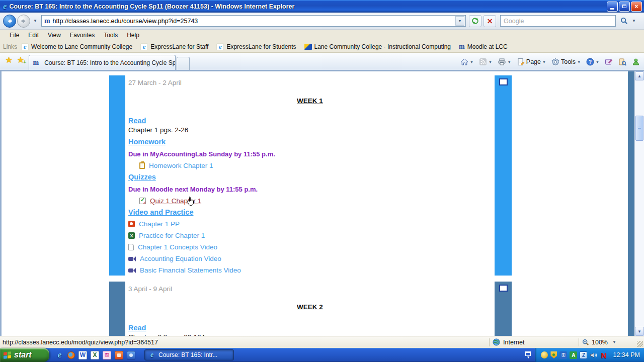 The width and height of the screenshot is (644, 362). I want to click on page-menu-button: Page ▼, so click(531, 62).